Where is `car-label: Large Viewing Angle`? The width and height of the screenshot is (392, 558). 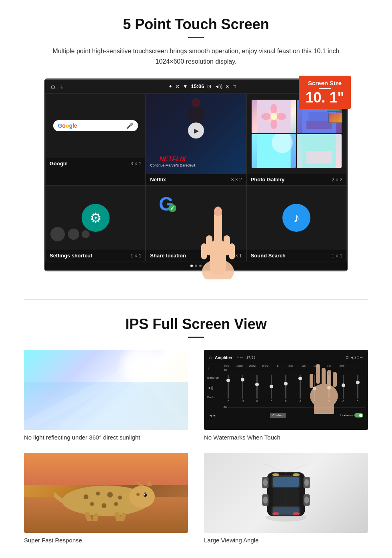 car-label: Large Viewing Angle is located at coordinates (286, 540).